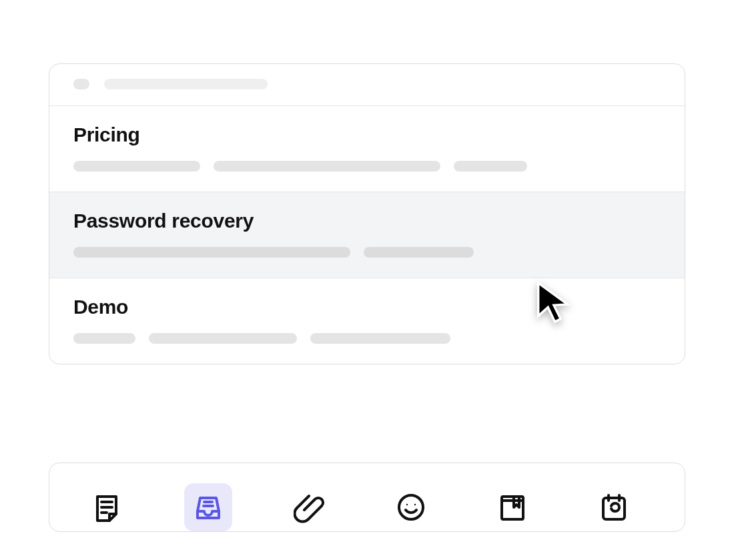 The height and width of the screenshot is (560, 734). I want to click on list-item-title: Password recovery, so click(367, 221).